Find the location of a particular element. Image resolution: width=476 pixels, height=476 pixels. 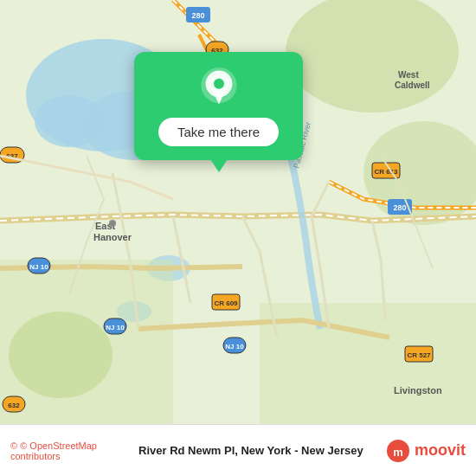

svg-text: Livingston is located at coordinates (418, 390).